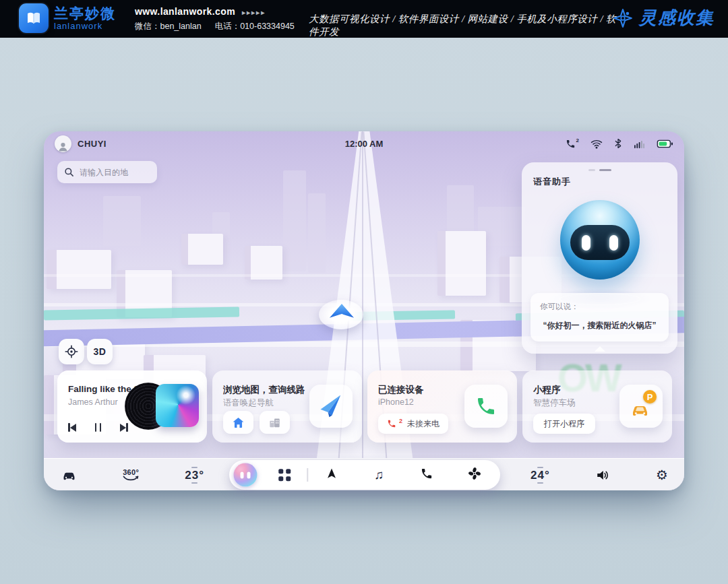 This screenshot has width=728, height=584. What do you see at coordinates (600, 317) in the screenshot?
I see `voice-hint-card: 你可以说： “你好初一，搜索附近的火锅店”` at bounding box center [600, 317].